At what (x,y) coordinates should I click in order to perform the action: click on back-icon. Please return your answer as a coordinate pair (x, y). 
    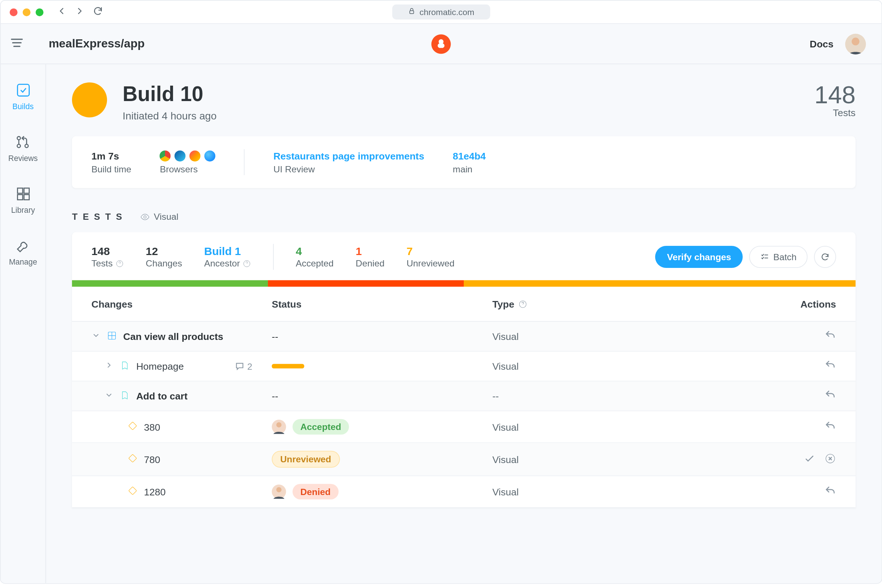
    Looking at the image, I should click on (62, 12).